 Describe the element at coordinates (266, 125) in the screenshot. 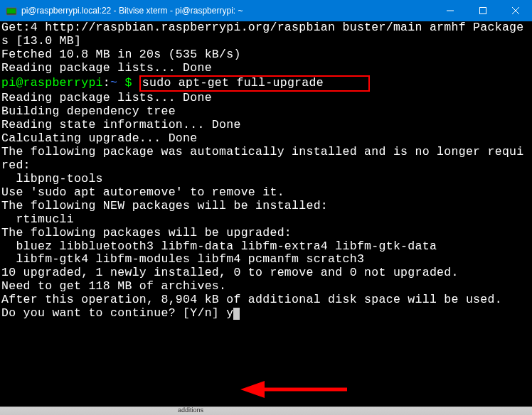

I see `output-line: Reading state information... Done` at that location.